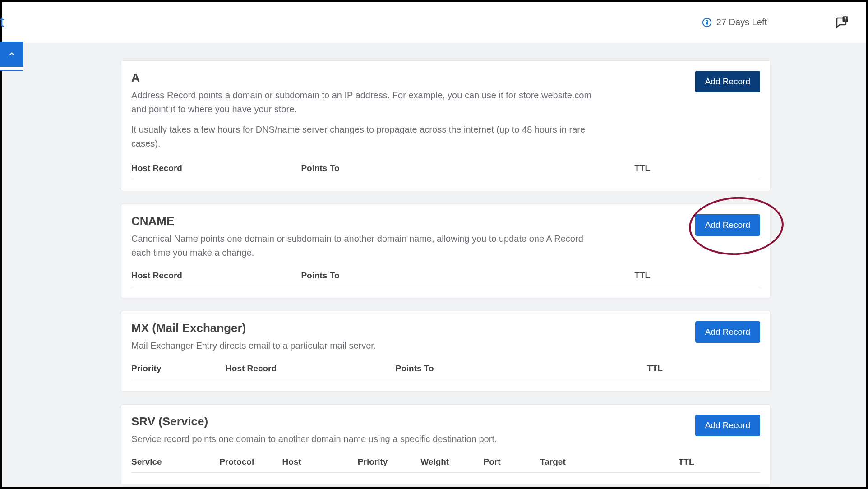  What do you see at coordinates (364, 102) in the screenshot?
I see `section-a-desc: Address Record points a domain or subdom…` at bounding box center [364, 102].